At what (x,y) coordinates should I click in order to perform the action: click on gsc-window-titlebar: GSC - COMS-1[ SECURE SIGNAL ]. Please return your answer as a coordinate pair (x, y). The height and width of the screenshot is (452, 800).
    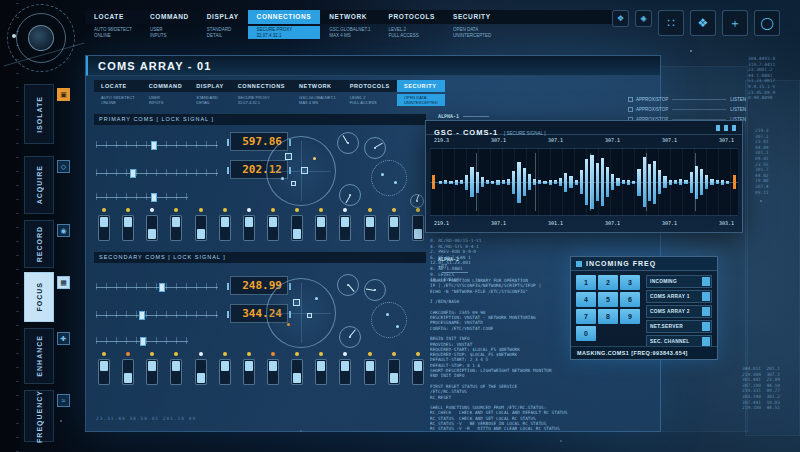
    Looking at the image, I should click on (584, 128).